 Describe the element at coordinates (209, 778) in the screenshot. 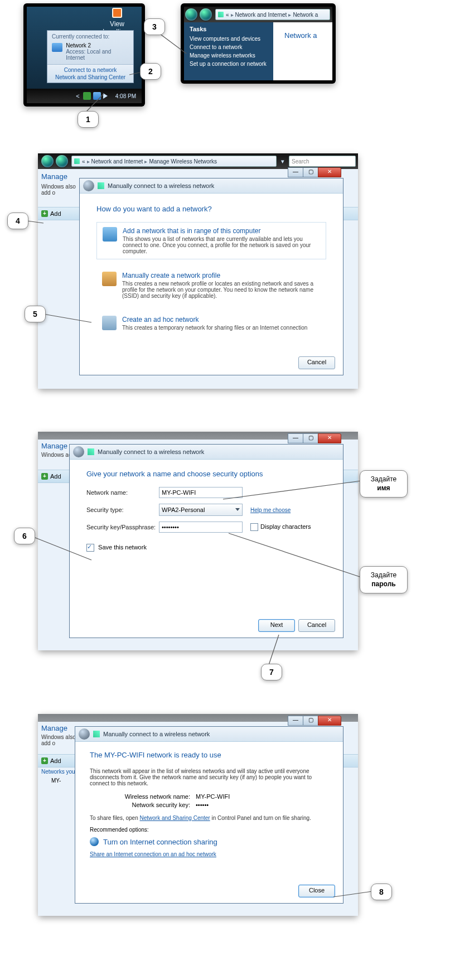

I see `ready-description: This network will appear in the list of …` at that location.